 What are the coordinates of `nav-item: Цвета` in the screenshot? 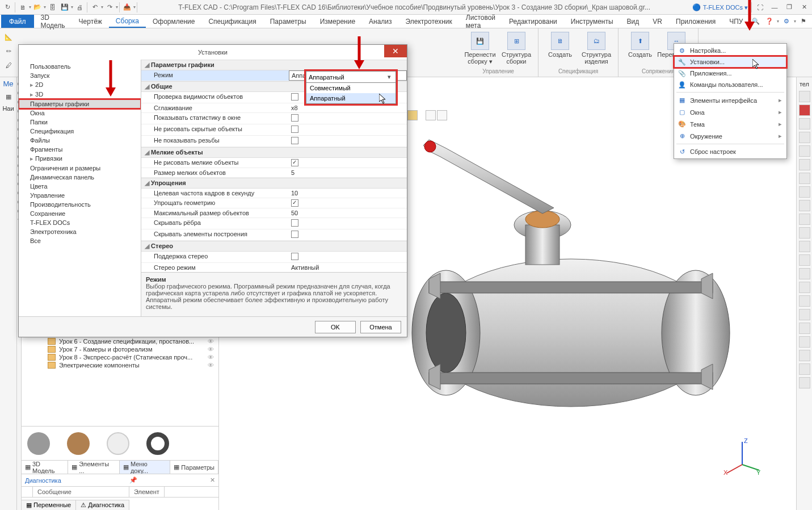 It's located at (79, 186).